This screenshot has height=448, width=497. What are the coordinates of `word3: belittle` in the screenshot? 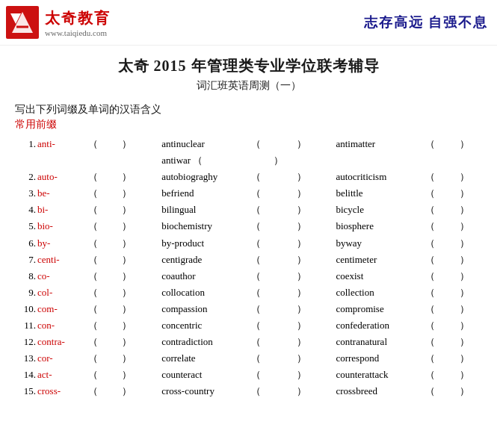 It's located at (380, 193).